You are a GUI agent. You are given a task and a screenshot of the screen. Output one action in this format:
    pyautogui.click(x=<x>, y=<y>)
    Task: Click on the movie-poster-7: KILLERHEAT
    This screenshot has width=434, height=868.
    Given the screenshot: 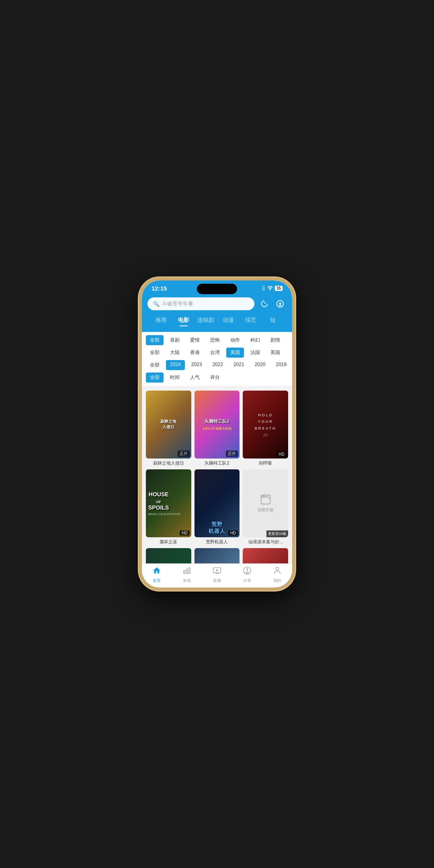 What is the action you would take?
    pyautogui.click(x=169, y=556)
    